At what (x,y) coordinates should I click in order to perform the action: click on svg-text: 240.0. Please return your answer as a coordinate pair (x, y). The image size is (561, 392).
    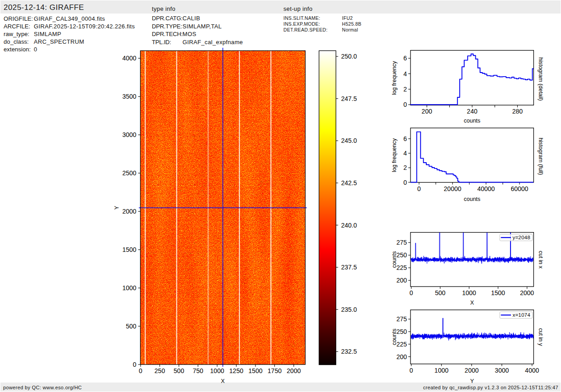
    Looking at the image, I should click on (349, 225).